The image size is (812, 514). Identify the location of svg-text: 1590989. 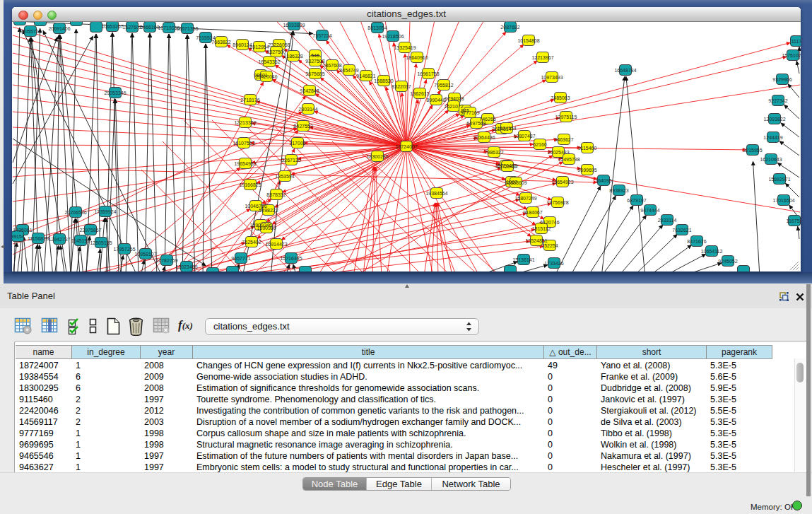
(266, 228).